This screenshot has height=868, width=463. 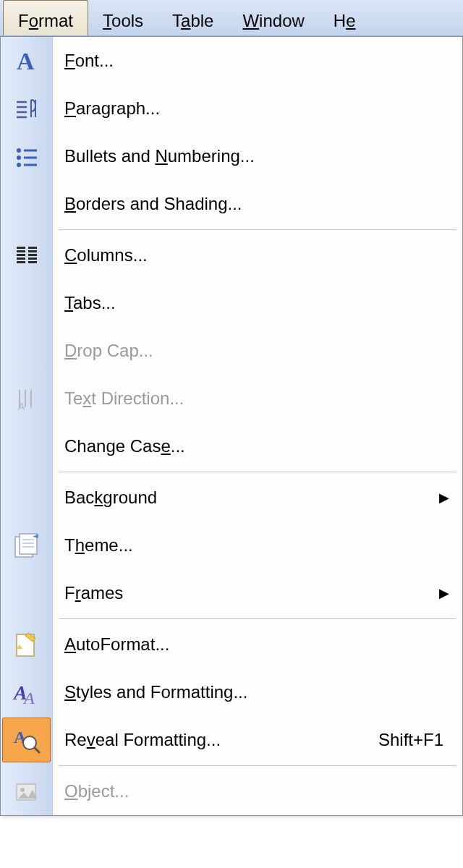 I want to click on shortcut-label: Shift+F1, so click(x=415, y=740).